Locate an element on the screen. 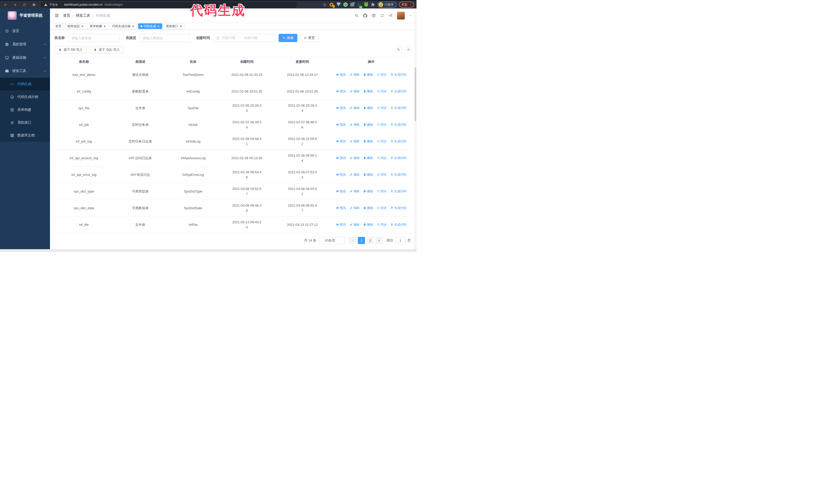  sidebar-item-form-builder: 表单构建 is located at coordinates (25, 110).